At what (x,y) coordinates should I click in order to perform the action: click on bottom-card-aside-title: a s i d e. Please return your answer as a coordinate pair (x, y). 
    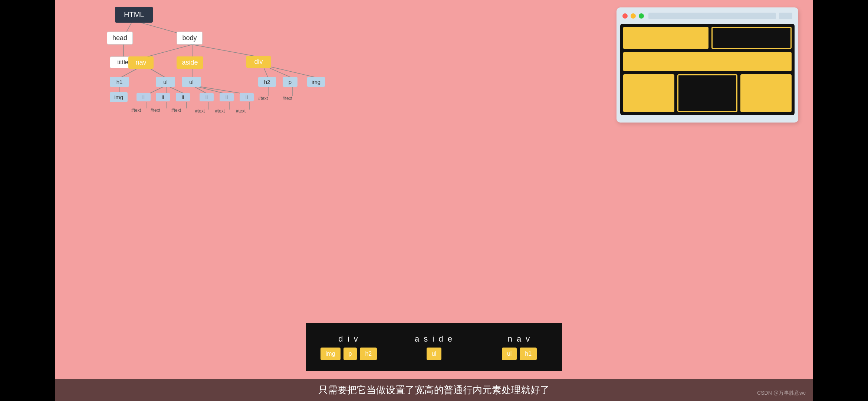
    Looking at the image, I should click on (434, 339).